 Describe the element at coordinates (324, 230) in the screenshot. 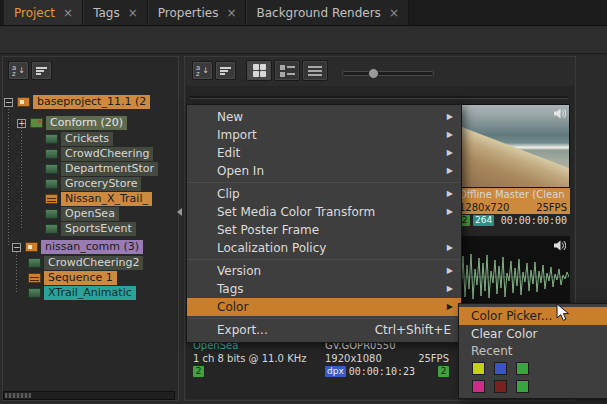

I see `menu-item-set-poster-frame: Set Poster Frame` at that location.